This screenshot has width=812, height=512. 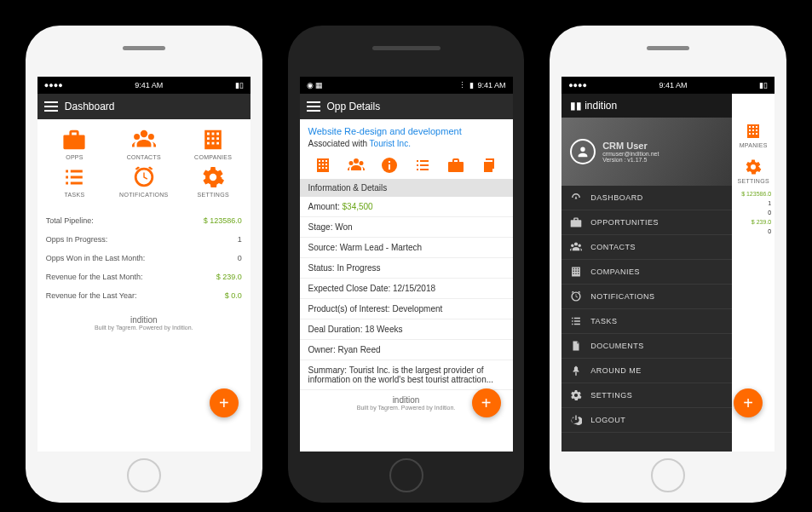 What do you see at coordinates (576, 420) in the screenshot?
I see `power-icon` at bounding box center [576, 420].